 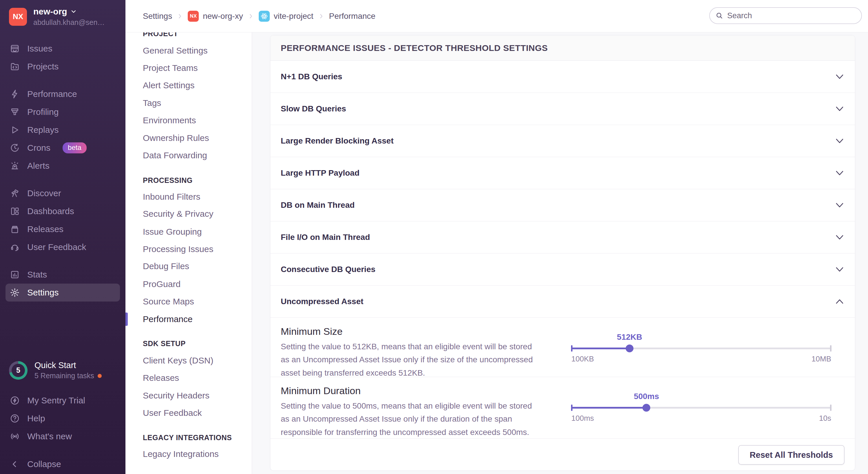 What do you see at coordinates (63, 275) in the screenshot?
I see `sidebar-item-stats: Stats` at bounding box center [63, 275].